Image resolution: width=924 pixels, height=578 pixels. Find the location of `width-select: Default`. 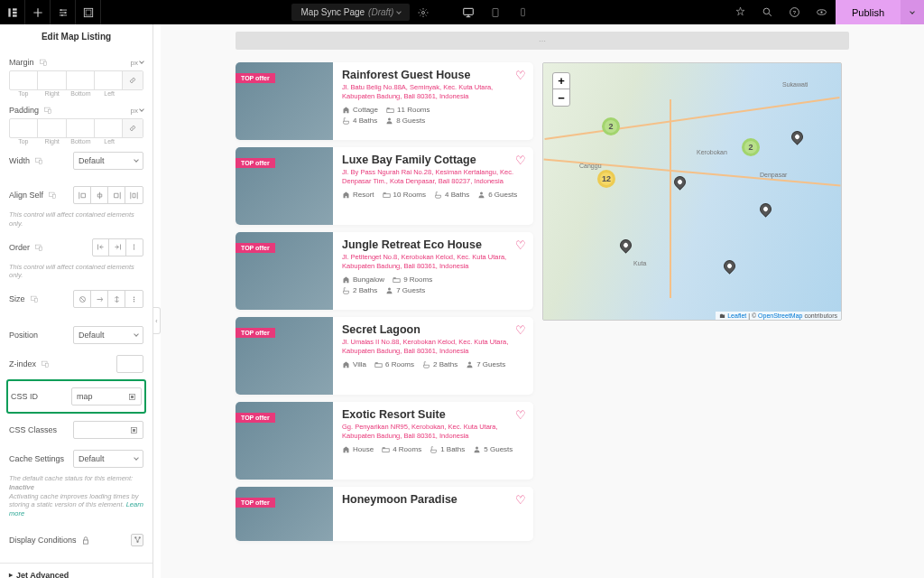

width-select: Default is located at coordinates (108, 161).